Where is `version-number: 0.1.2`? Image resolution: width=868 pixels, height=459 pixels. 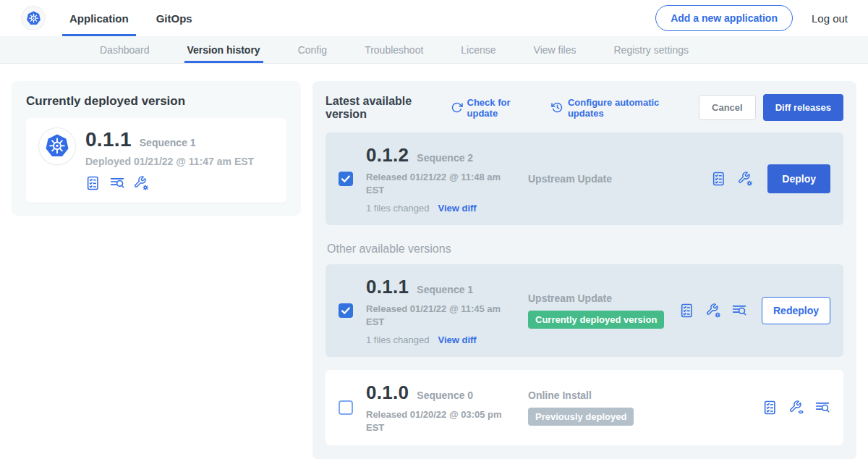 version-number: 0.1.2 is located at coordinates (388, 155).